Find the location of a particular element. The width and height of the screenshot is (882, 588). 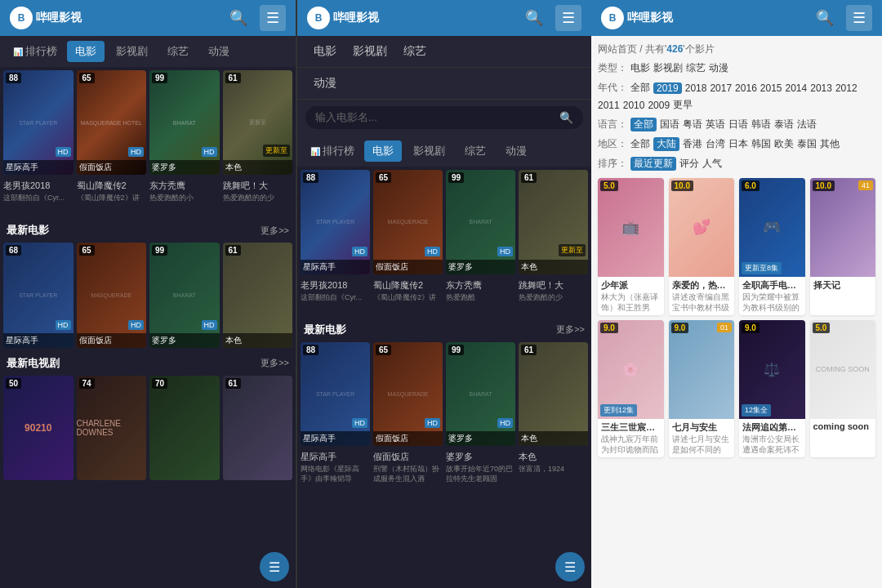

filter-year-2018: 2018 is located at coordinates (696, 88).